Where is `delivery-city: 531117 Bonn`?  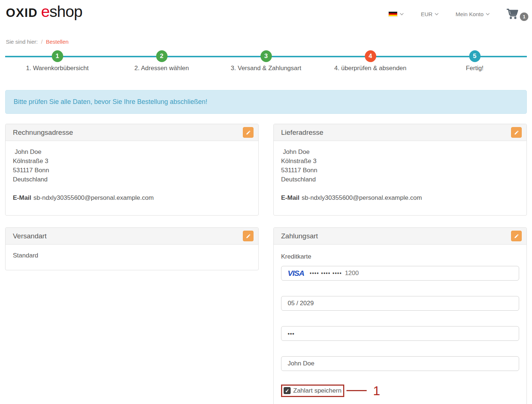
delivery-city: 531117 Bonn is located at coordinates (400, 170).